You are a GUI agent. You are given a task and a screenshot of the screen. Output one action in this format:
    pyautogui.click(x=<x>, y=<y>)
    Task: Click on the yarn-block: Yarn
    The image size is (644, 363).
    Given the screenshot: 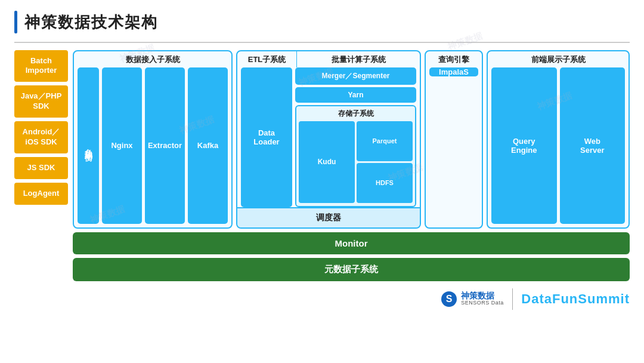 What is the action you would take?
    pyautogui.click(x=355, y=95)
    